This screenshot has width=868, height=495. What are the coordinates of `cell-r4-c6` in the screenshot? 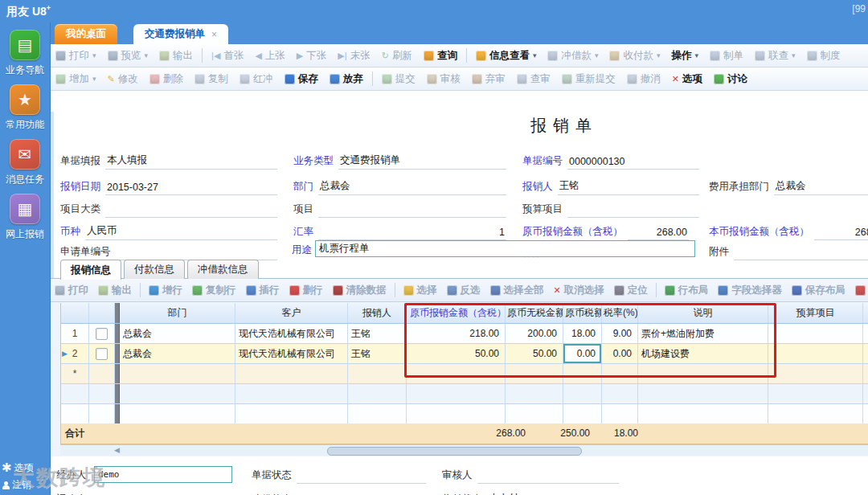 It's located at (620, 414).